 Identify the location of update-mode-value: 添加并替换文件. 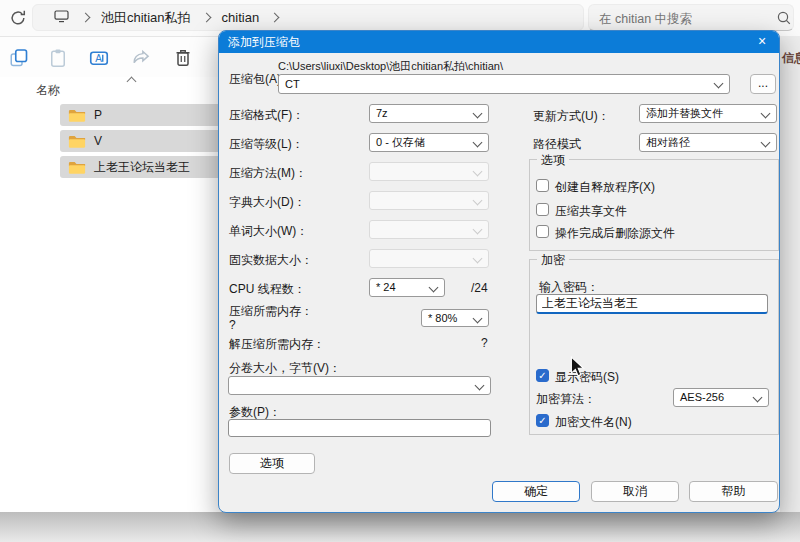
(684, 113).